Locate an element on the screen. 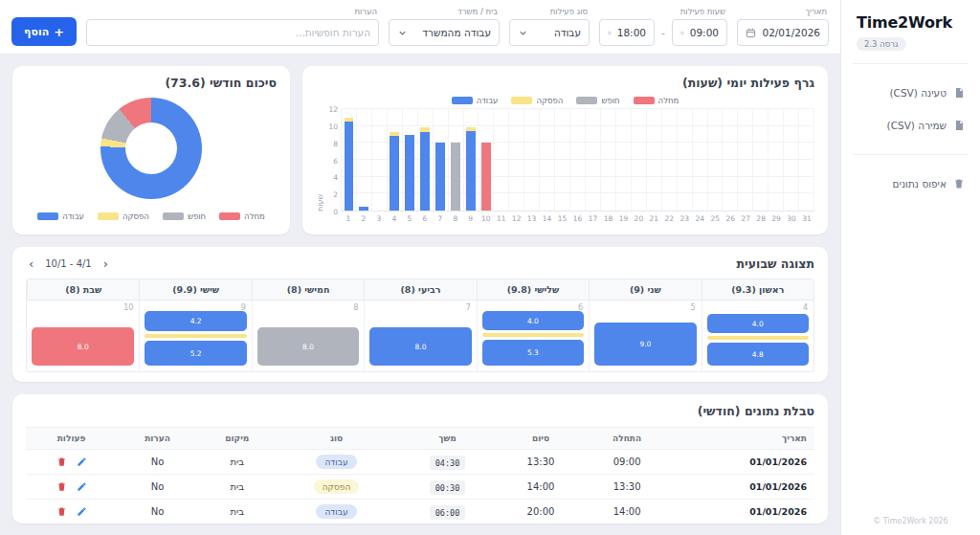  start-time-value: 09:00 is located at coordinates (704, 33).